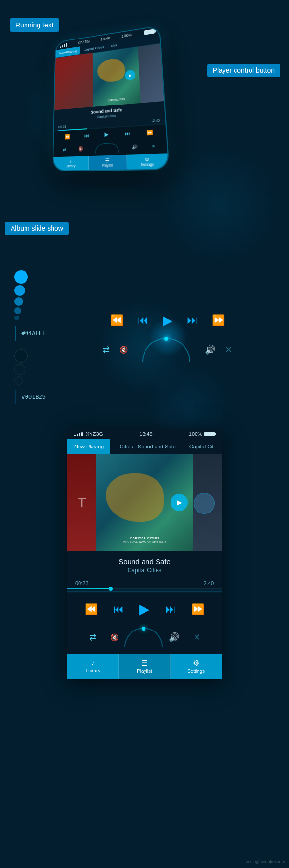 Image resolution: width=289 pixels, height=868 pixels. Describe the element at coordinates (179, 502) in the screenshot. I see `fp-play-overlay-button: ▶` at that location.